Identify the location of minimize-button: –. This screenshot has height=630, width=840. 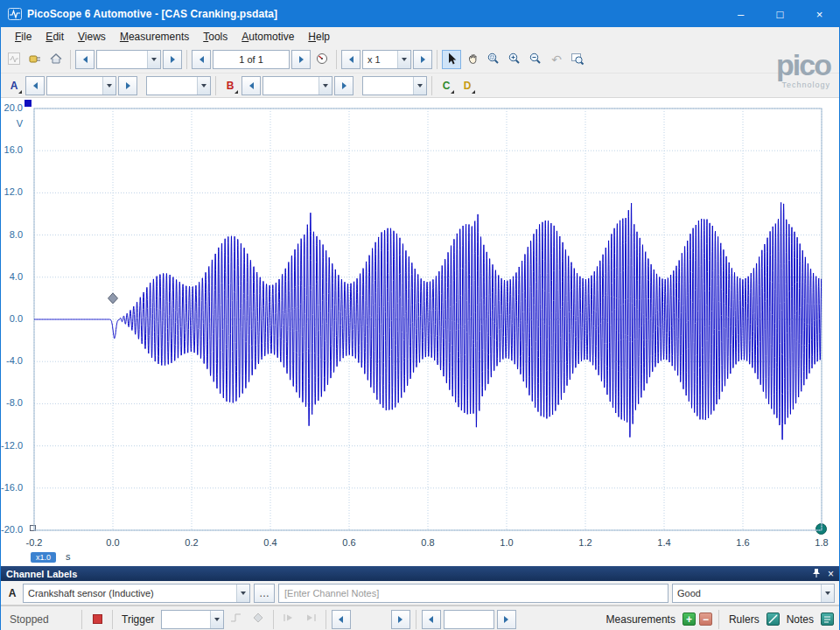
(740, 14).